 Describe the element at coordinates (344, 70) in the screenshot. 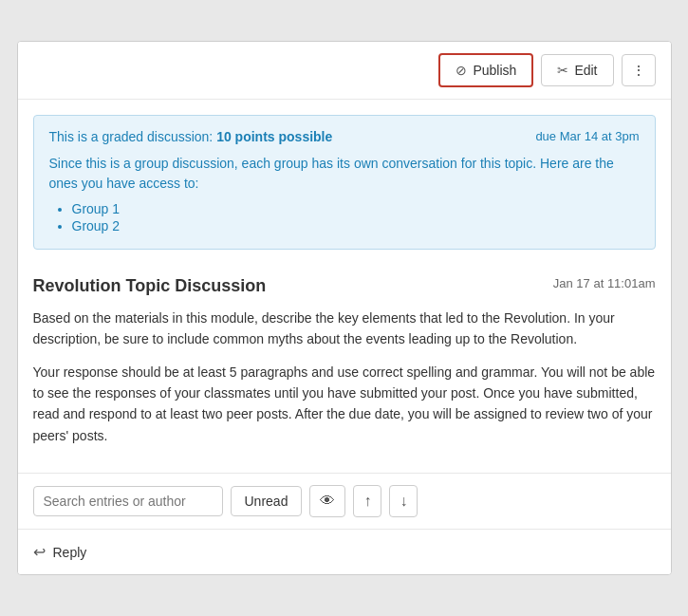

I see `toolbar: ⊘ Publish ✂ Edit ⋮` at that location.